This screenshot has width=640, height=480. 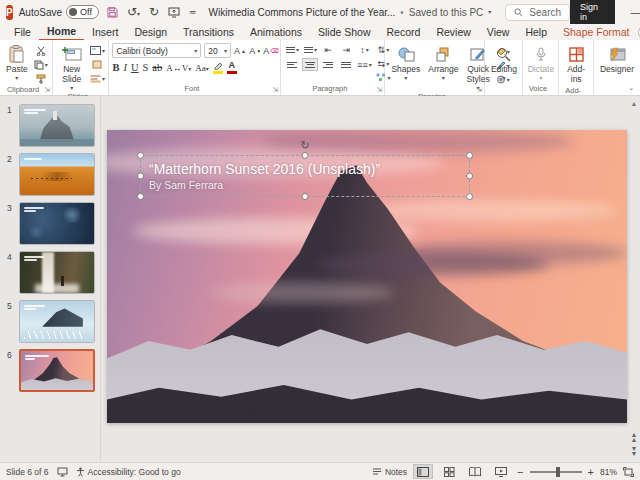 I want to click on character-spacing-button: A↔V▾, so click(x=178, y=68).